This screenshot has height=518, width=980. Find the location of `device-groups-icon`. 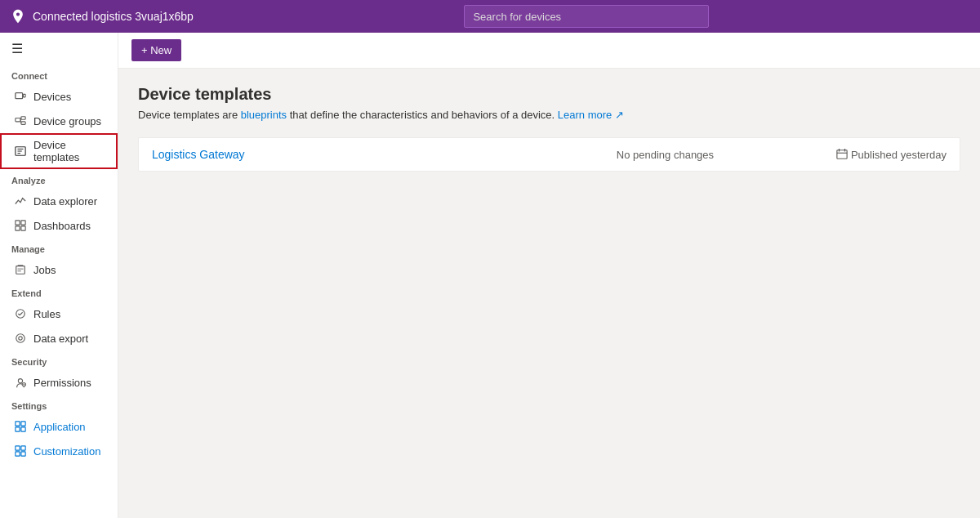

device-groups-icon is located at coordinates (20, 121).